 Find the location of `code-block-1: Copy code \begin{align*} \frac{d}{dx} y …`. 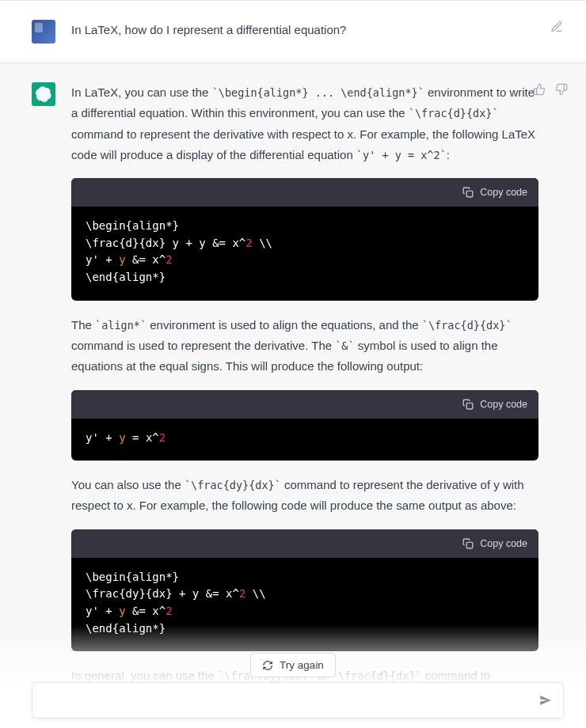

code-block-1: Copy code \begin{align*} \frac{d}{dx} y … is located at coordinates (305, 239).